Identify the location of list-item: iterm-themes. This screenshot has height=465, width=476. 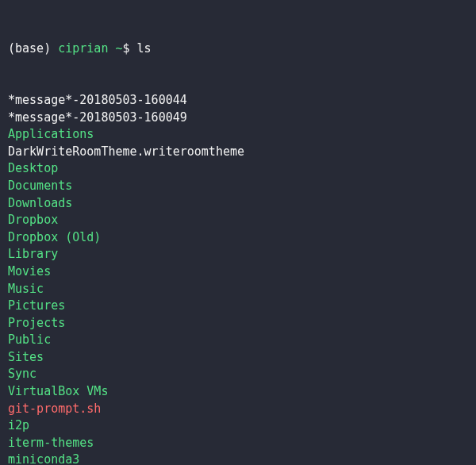
(238, 444).